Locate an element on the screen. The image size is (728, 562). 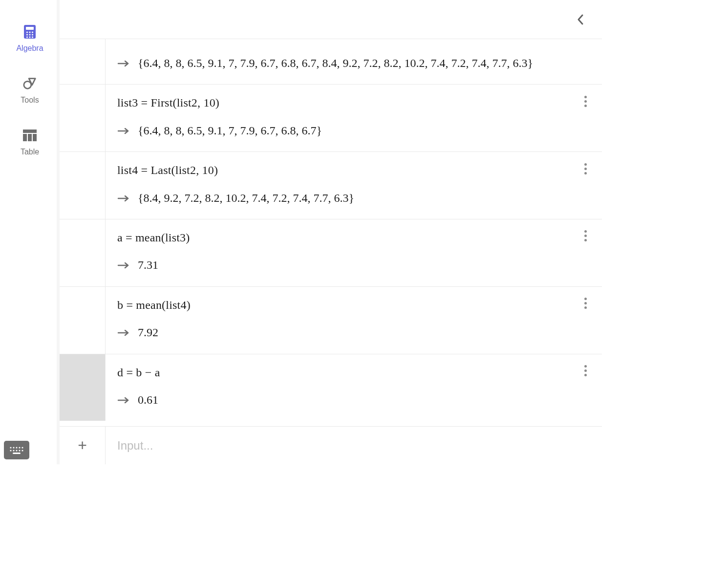
algebra-row: b = mean(list4) 7.92 is located at coordinates (331, 321).